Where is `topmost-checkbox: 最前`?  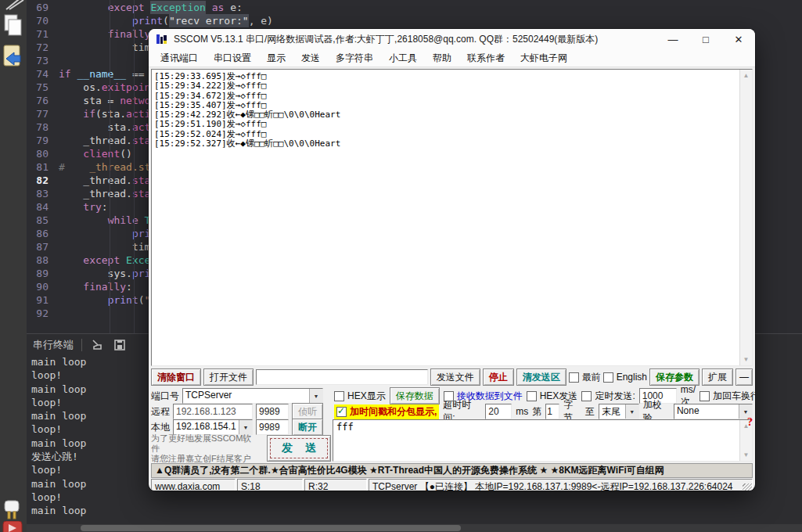 topmost-checkbox: 最前 is located at coordinates (585, 377).